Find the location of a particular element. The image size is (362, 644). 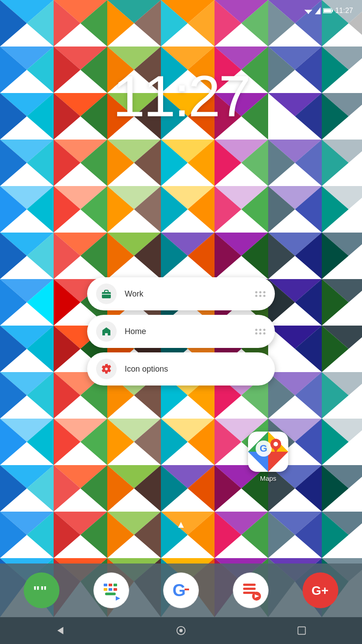

signal-icon is located at coordinates (318, 11).